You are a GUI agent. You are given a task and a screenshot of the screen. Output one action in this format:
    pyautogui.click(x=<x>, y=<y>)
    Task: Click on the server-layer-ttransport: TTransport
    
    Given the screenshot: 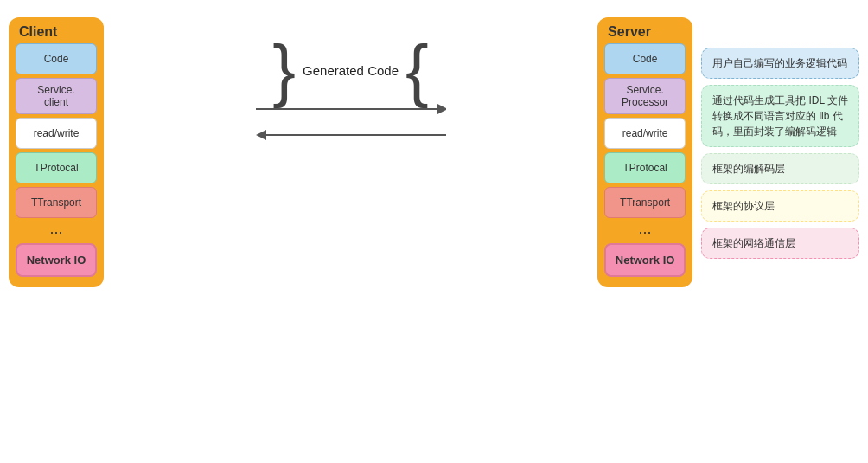 What is the action you would take?
    pyautogui.click(x=645, y=203)
    